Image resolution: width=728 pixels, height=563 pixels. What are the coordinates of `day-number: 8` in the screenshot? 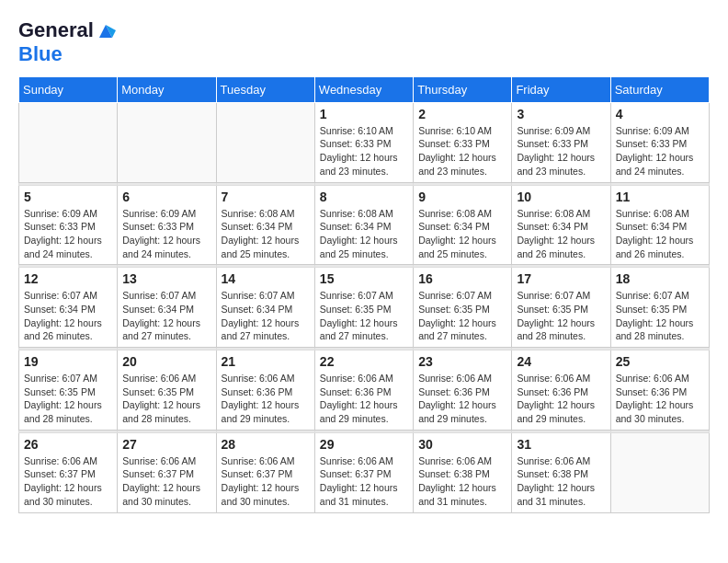 It's located at (364, 197).